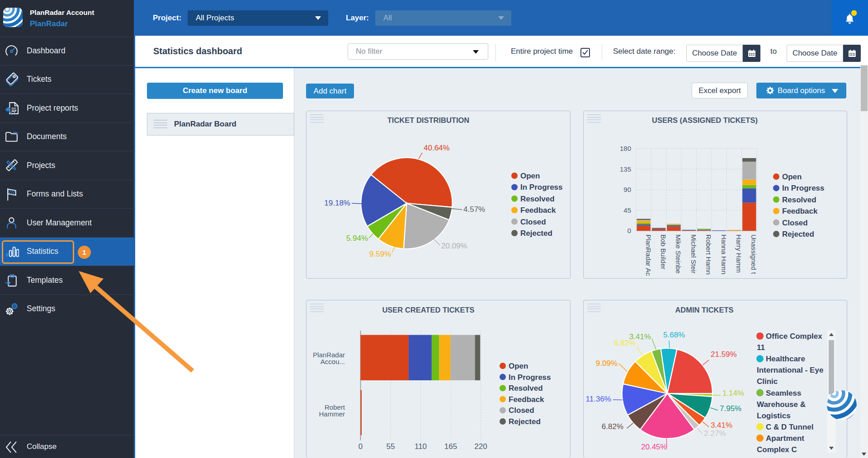 The width and height of the screenshot is (868, 458). I want to click on svg-text: Hammer, so click(332, 414).